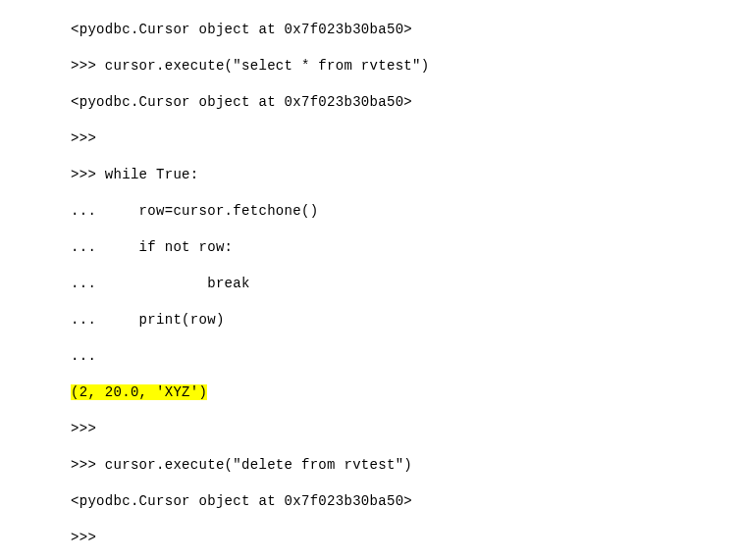  Describe the element at coordinates (406, 247) in the screenshot. I see `code-line: ... if not row:` at that location.